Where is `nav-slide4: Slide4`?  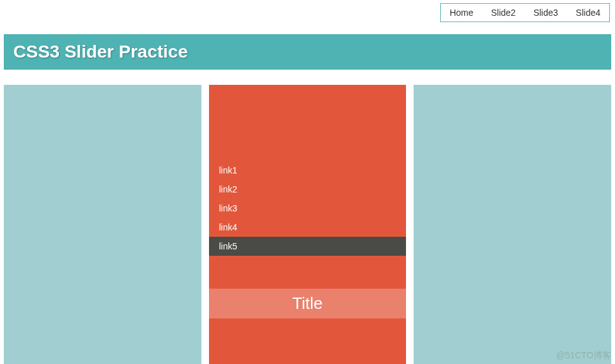
nav-slide4: Slide4 is located at coordinates (588, 13).